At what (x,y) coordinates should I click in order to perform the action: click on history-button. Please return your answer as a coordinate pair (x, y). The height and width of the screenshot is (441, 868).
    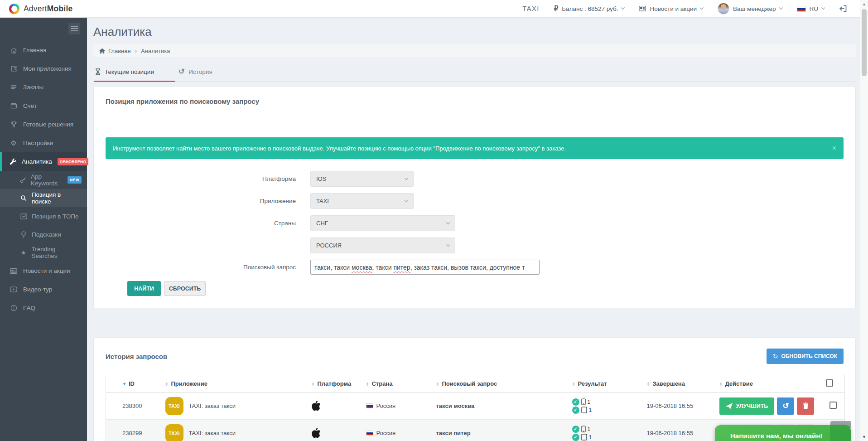
    Looking at the image, I should click on (786, 406).